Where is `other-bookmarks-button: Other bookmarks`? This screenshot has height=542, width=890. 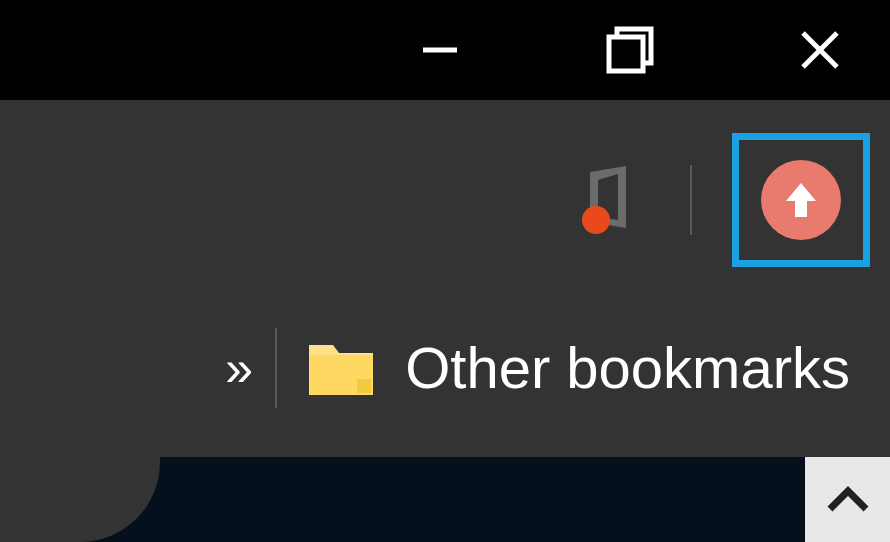
other-bookmarks-button: Other bookmarks is located at coordinates (628, 368).